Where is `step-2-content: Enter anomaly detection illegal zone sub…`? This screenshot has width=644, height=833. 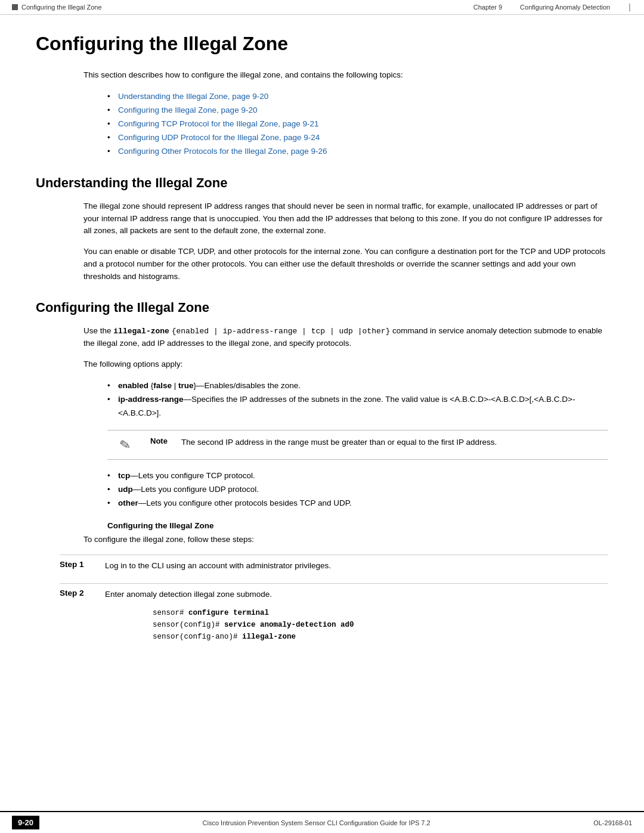
step-2-content: Enter anomaly detection illegal zone sub… is located at coordinates (357, 619).